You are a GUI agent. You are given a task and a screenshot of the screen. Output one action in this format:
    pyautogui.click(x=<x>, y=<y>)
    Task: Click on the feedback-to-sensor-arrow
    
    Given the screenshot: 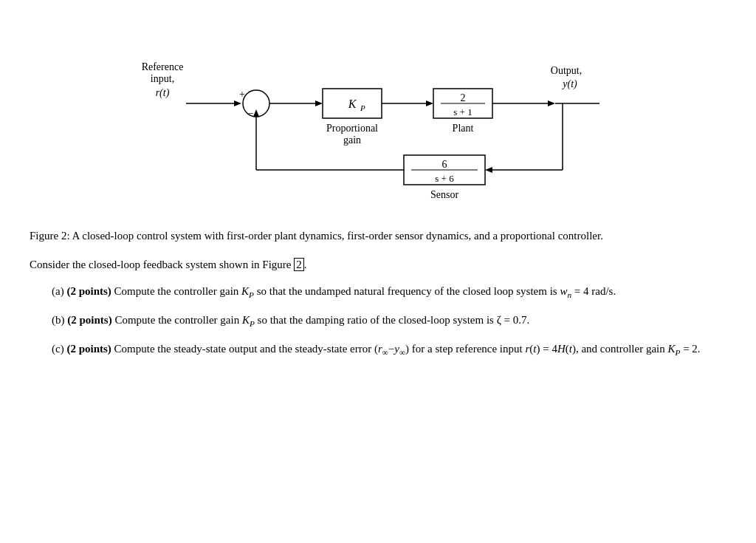 What is the action you would take?
    pyautogui.click(x=489, y=170)
    